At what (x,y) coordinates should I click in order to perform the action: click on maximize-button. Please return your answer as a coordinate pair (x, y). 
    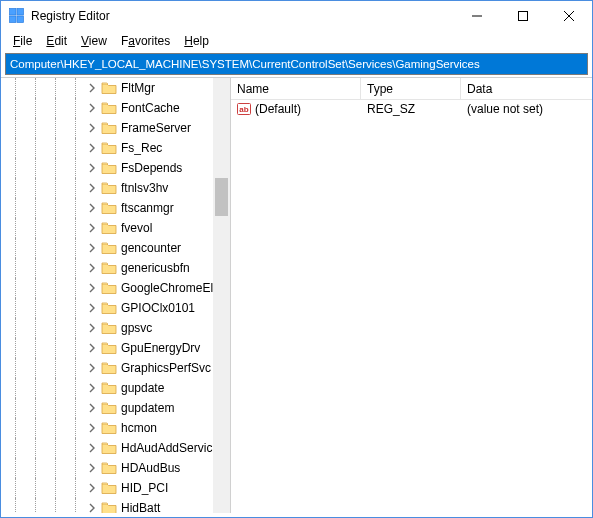
    Looking at the image, I should click on (523, 16).